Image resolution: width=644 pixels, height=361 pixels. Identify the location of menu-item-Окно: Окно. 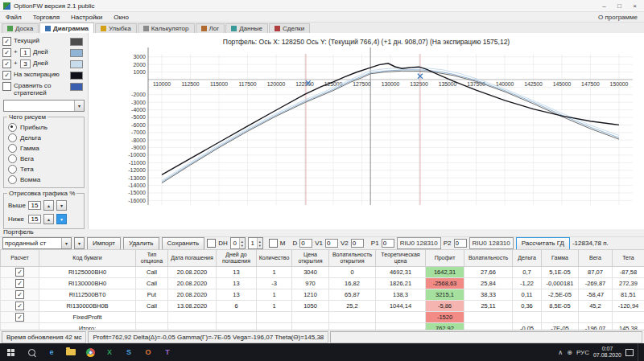
(121, 18).